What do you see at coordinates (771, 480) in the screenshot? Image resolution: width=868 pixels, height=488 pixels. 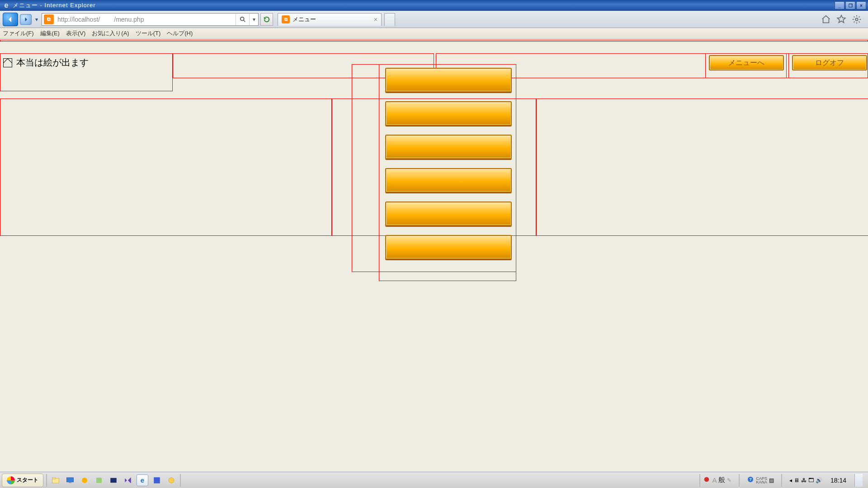 I see `ime-pad-icon: ▤` at bounding box center [771, 480].